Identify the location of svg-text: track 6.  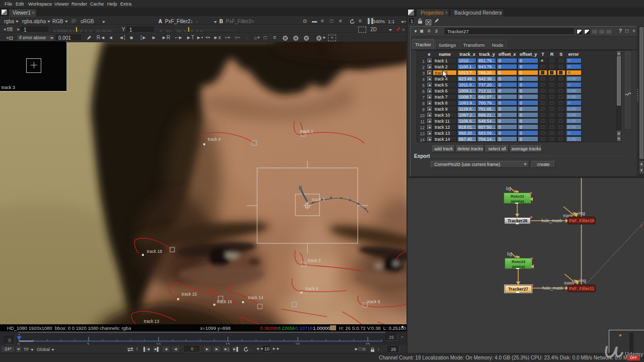
(312, 289).